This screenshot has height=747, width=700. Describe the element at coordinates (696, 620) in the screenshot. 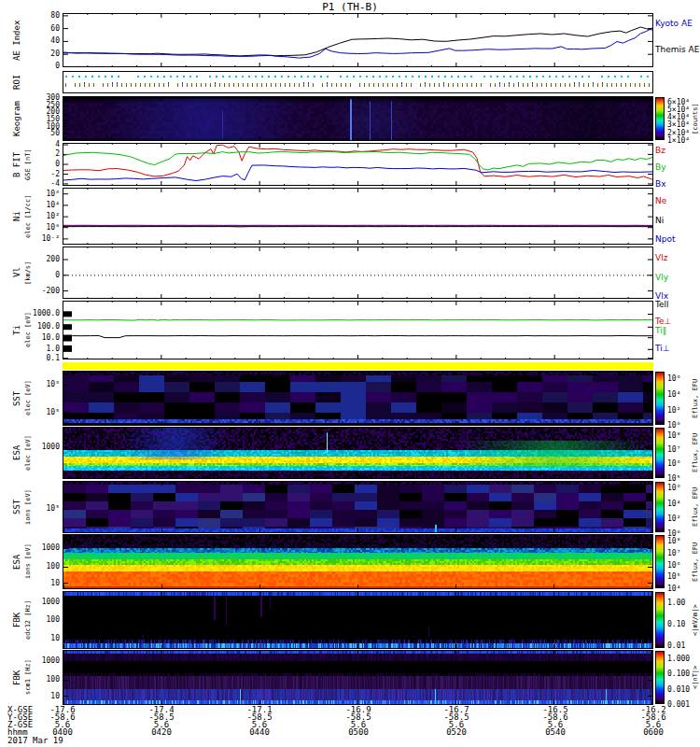

I see `colorbar-unit-fbk1: <|mV/m|>` at that location.